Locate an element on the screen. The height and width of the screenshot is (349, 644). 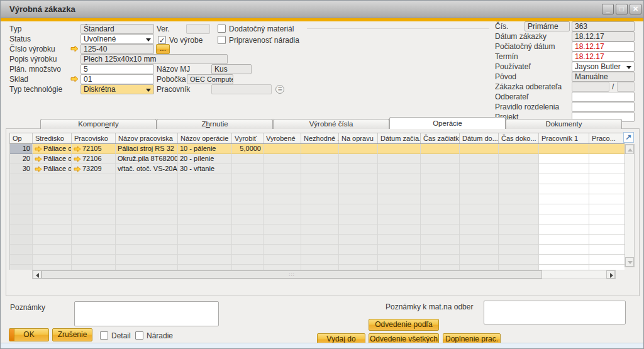
cell-r1-c4: 20 - pílenie is located at coordinates (205, 159).